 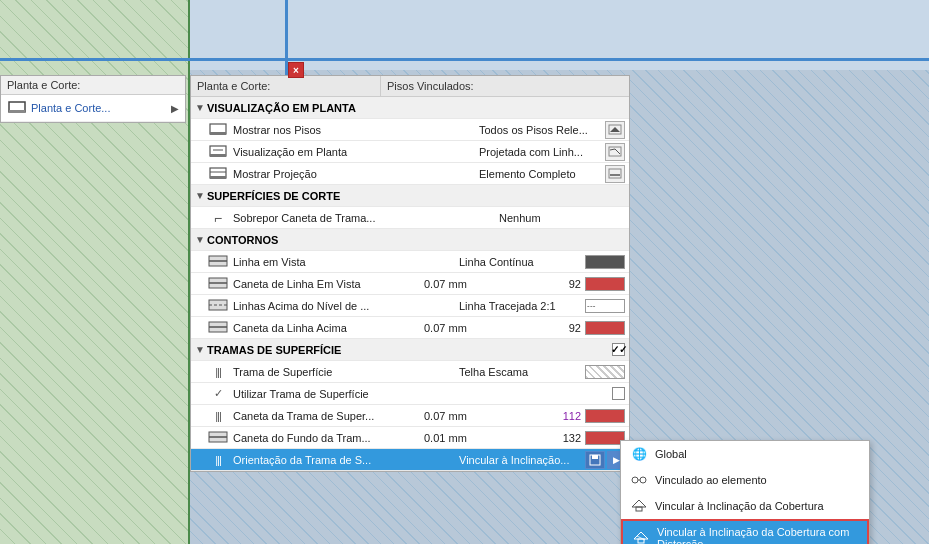 I want to click on close-button: ×, so click(x=296, y=70).